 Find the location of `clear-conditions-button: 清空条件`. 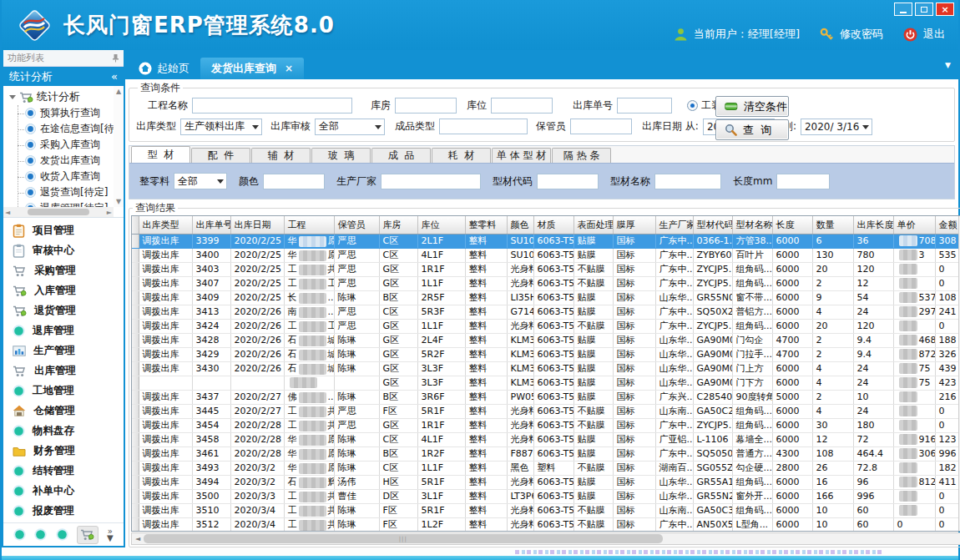

clear-conditions-button: 清空条件 is located at coordinates (752, 107).